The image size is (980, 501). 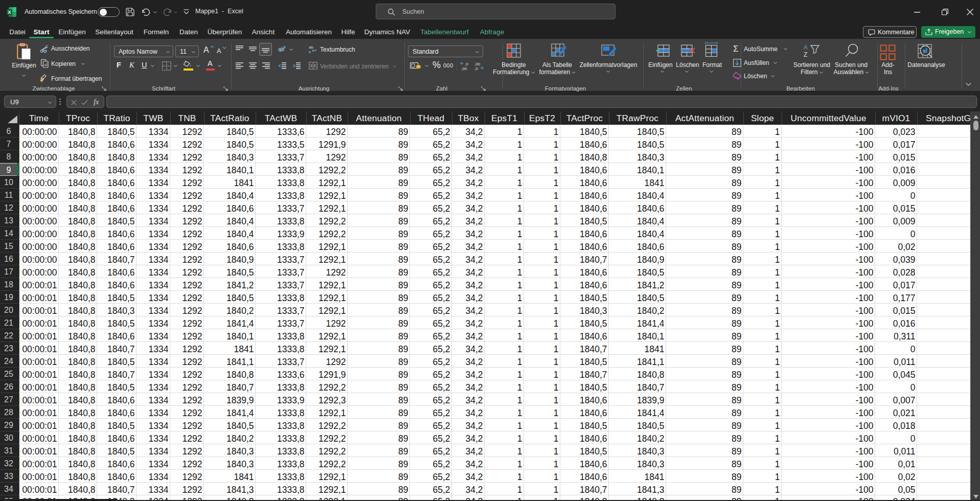 I want to click on svg-text: A, so click(x=806, y=48).